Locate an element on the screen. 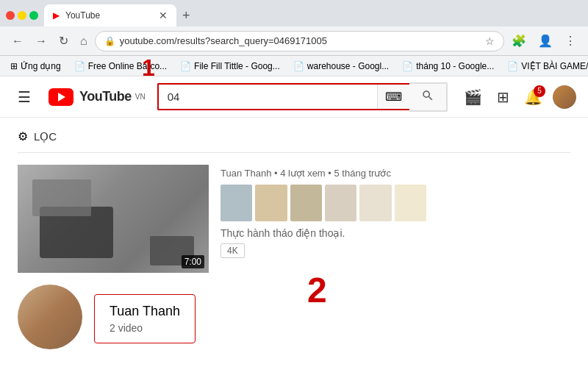  vietbai-icon: 📄 is located at coordinates (513, 66).